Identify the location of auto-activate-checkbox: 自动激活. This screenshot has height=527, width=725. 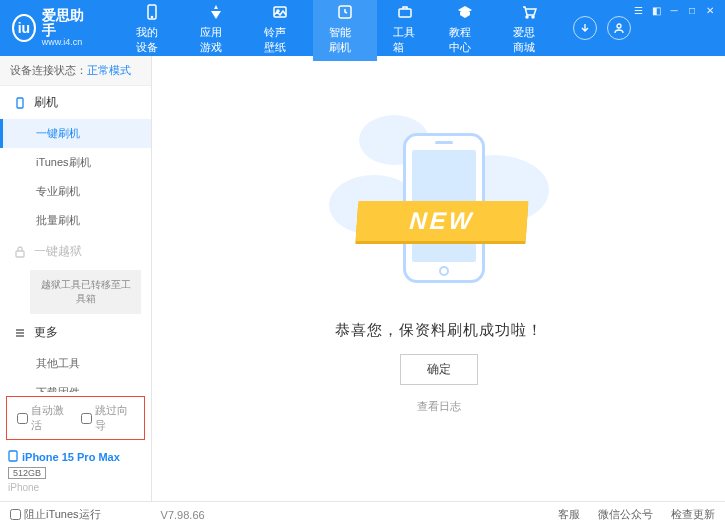
(44, 418).